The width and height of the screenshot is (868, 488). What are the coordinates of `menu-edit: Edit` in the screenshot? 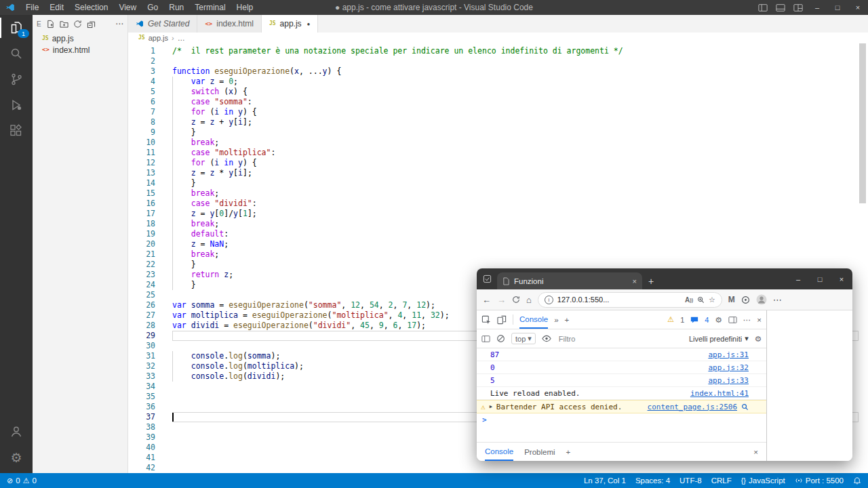 It's located at (57, 7).